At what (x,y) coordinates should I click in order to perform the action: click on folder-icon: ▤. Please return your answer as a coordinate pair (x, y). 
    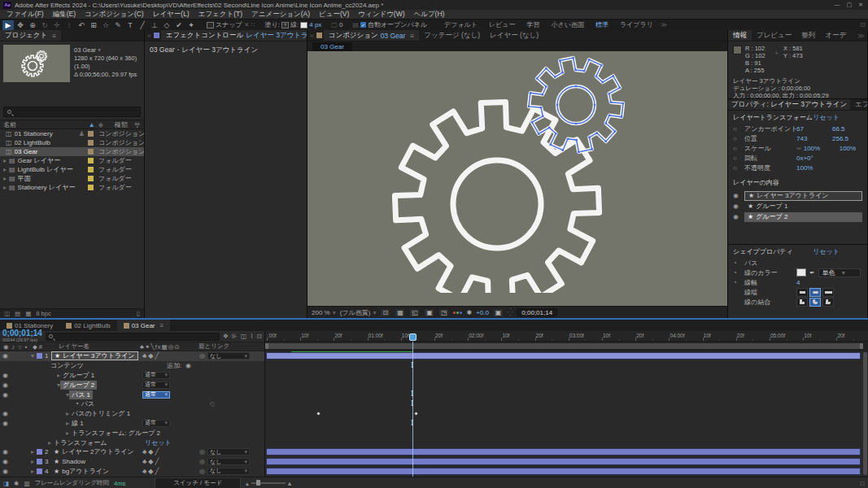
    Looking at the image, I should click on (355, 24).